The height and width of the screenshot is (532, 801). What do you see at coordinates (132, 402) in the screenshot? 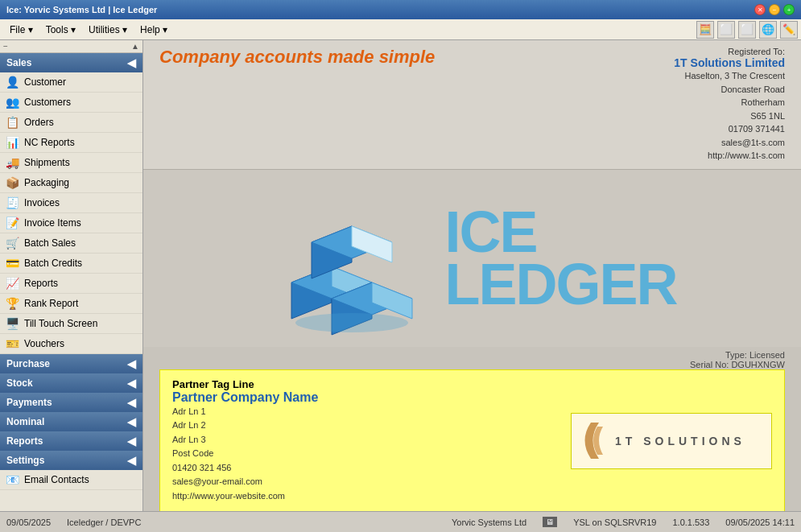
I see `section-arrow-payments: ◀` at bounding box center [132, 402].